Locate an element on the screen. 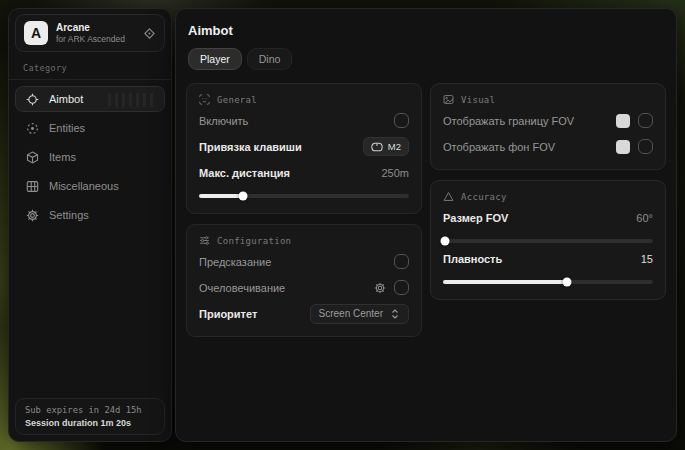  sidebar-item-miscellaneous: Miscellaneous is located at coordinates (90, 186).